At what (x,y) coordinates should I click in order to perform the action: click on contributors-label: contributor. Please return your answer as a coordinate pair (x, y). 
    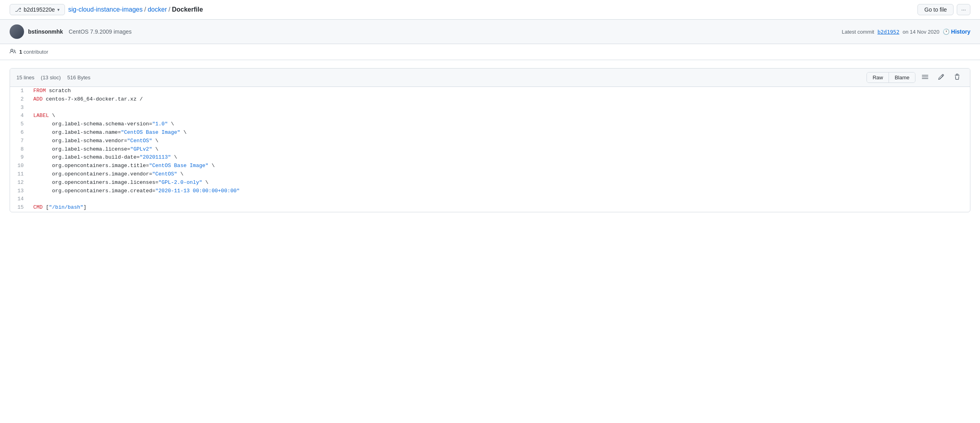
    Looking at the image, I should click on (36, 52).